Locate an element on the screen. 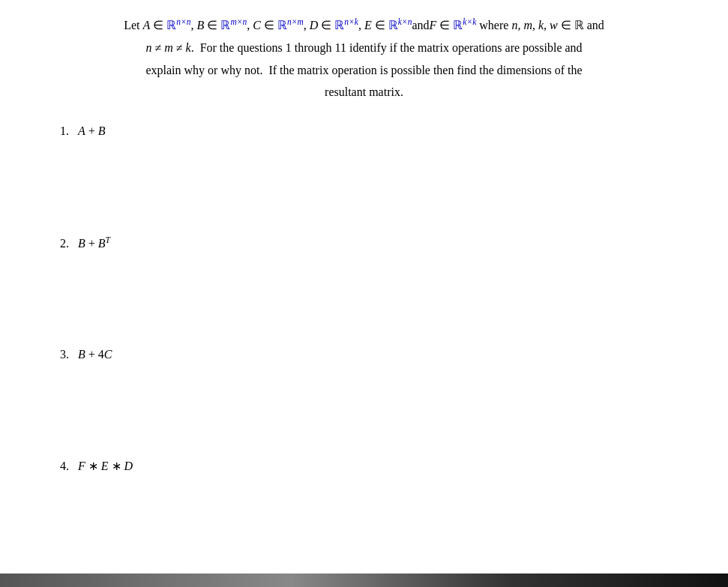 The height and width of the screenshot is (587, 728). intro-line3: explain why or why not. If the matrix op… is located at coordinates (364, 70).